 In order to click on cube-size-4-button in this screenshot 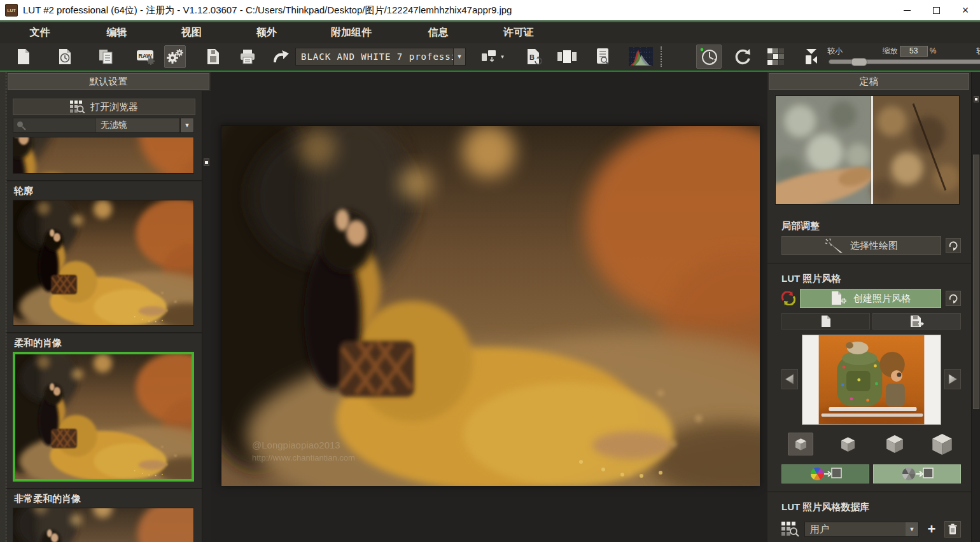, I will do `click(942, 444)`.